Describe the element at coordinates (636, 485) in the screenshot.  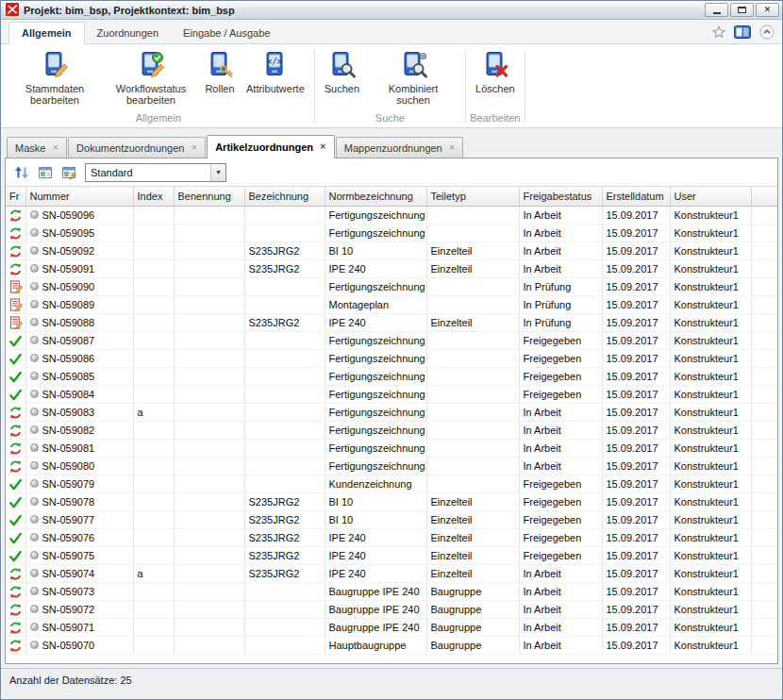
I see `datum-cell: 15.09.2017` at that location.